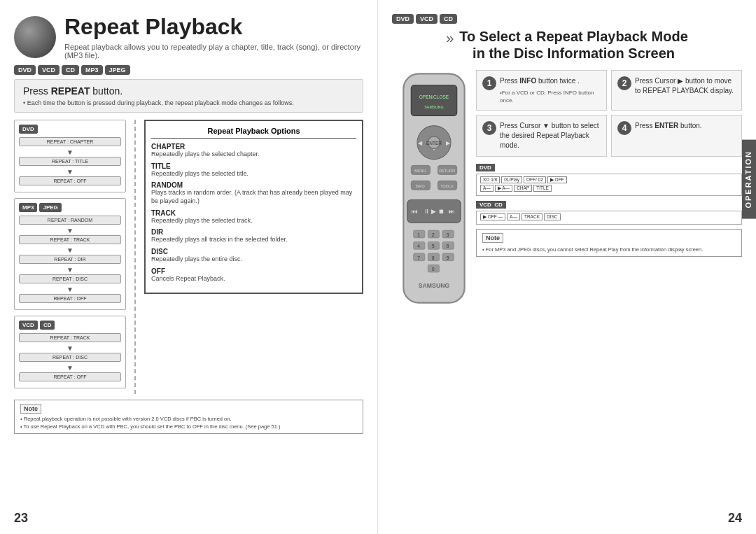 The width and height of the screenshot is (756, 534). What do you see at coordinates (253, 174) in the screenshot?
I see `option-title-desc: Repeatedly plays the selected title.` at bounding box center [253, 174].